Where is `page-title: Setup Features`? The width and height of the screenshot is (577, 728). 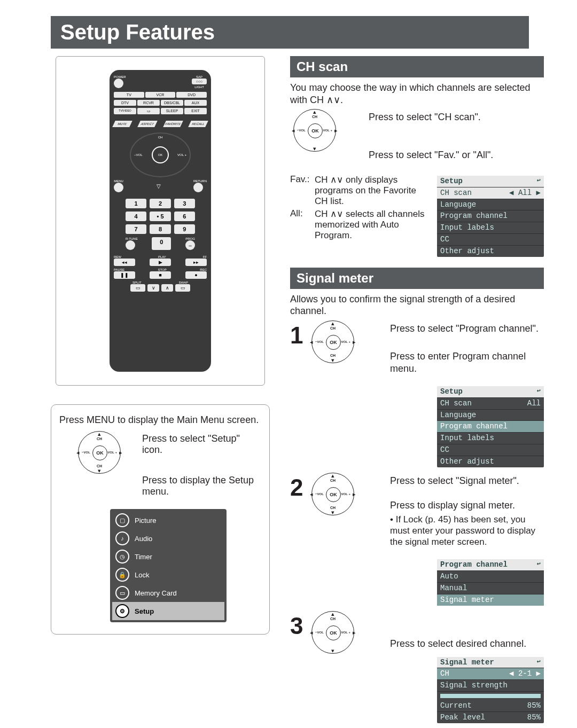 page-title: Setup Features is located at coordinates (290, 32).